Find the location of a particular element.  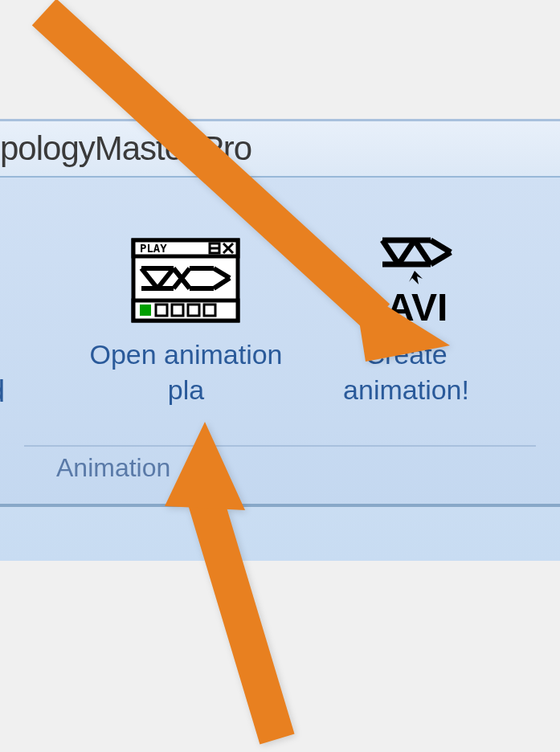

title-bar: pologyMaster Pro is located at coordinates (280, 149).